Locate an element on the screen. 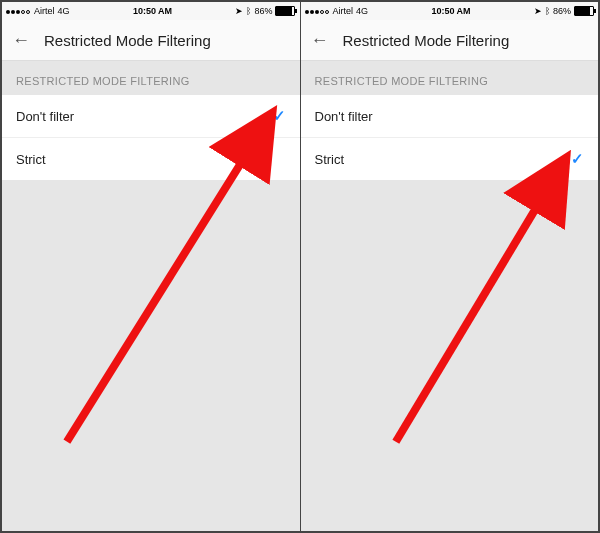 The height and width of the screenshot is (533, 600). options-list: Don't filter ✓ Strict is located at coordinates (151, 138).